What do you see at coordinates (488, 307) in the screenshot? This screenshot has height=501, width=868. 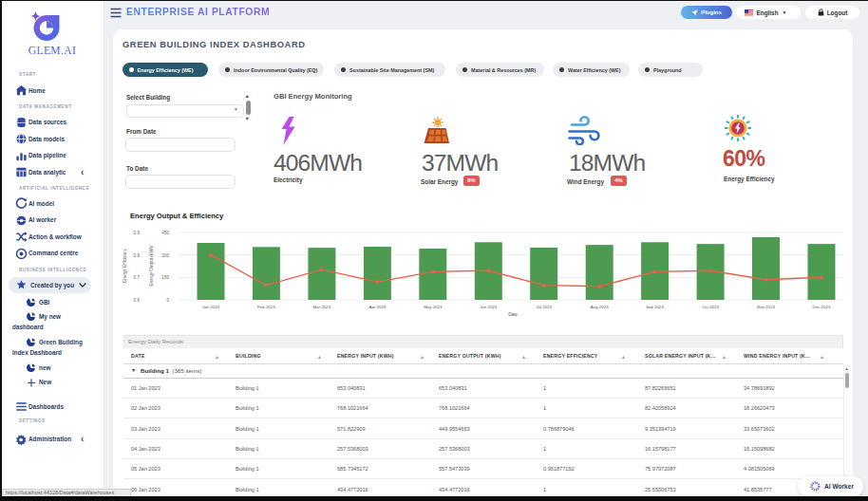 I see `svg-text: Jun 2023` at bounding box center [488, 307].